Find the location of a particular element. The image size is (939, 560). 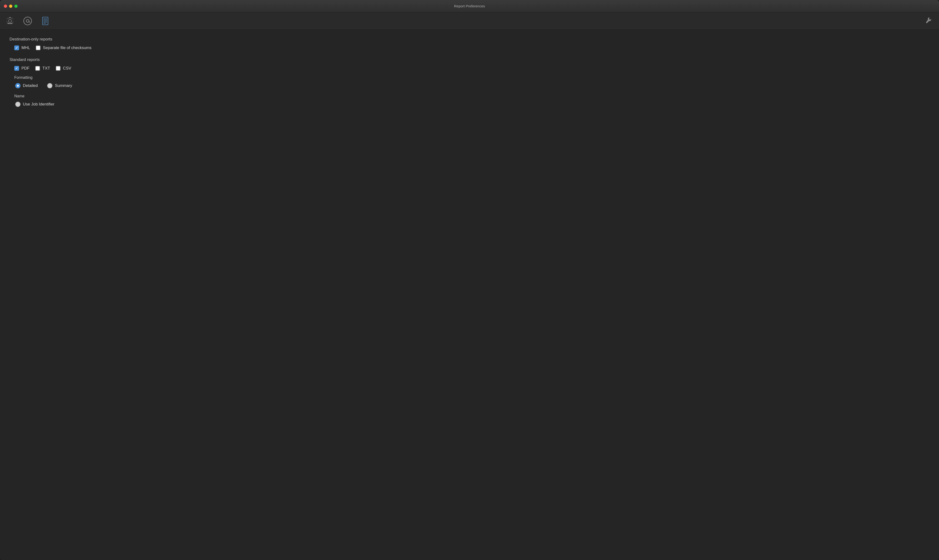

formatting-subsection: Formatting Detailed Summary is located at coordinates (472, 82).